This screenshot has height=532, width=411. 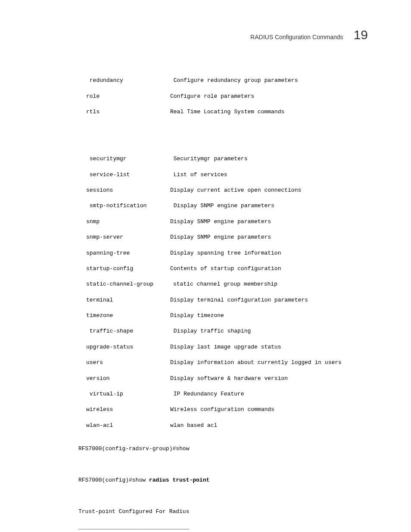 I want to click on cmd-row: static-channel-groupstatic channel group…, so click(x=227, y=284).